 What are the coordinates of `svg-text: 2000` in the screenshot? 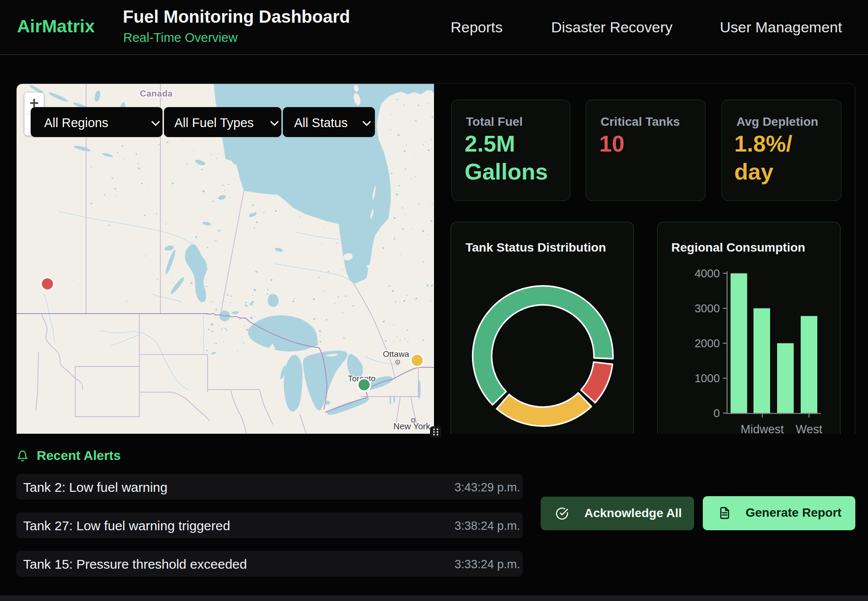 It's located at (707, 343).